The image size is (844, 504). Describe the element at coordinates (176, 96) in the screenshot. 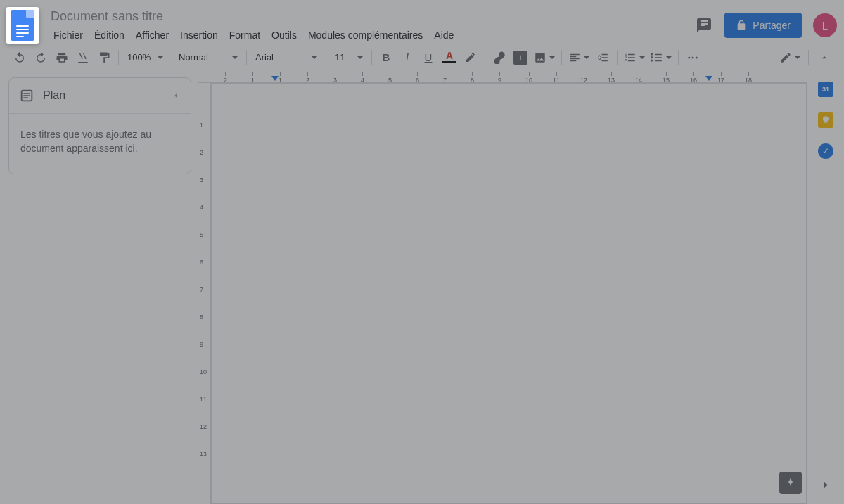

I see `chevron-left-icon` at that location.